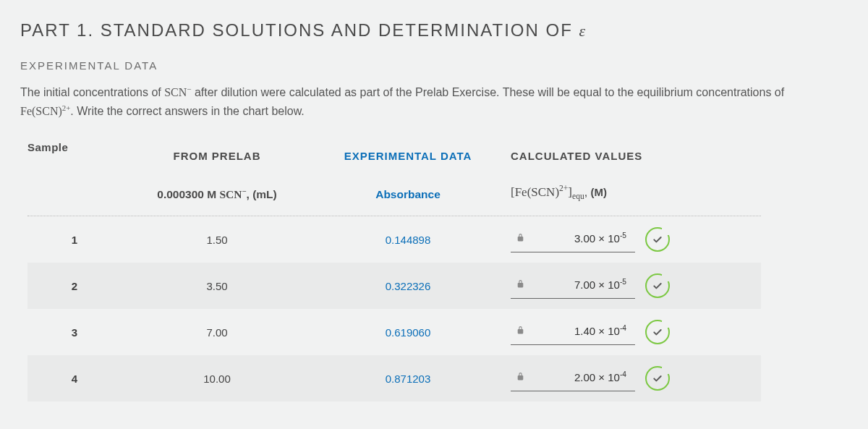 Image resolution: width=868 pixels, height=429 pixels. I want to click on table-row: 410.000.8712032.00 × 10-4, so click(394, 378).